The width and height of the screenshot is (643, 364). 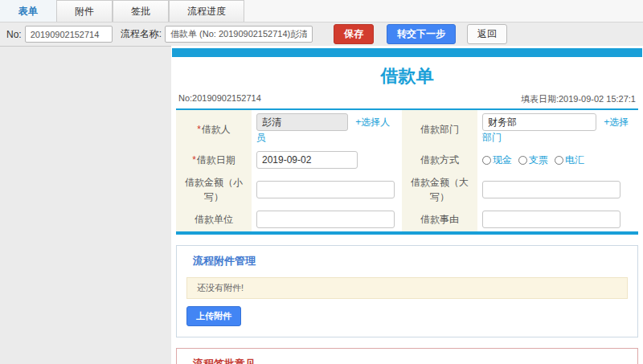 I want to click on loan-reason-label: 借款事由, so click(x=440, y=220).